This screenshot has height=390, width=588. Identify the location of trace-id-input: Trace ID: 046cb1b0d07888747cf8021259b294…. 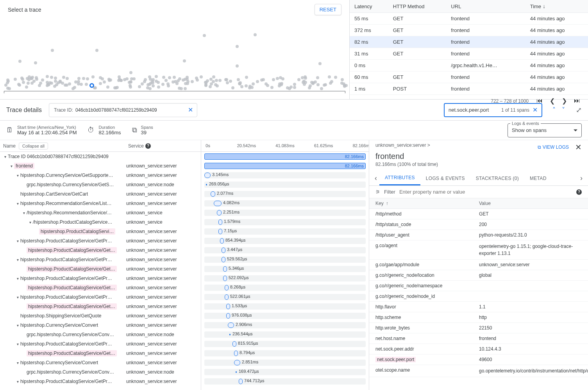
(123, 110).